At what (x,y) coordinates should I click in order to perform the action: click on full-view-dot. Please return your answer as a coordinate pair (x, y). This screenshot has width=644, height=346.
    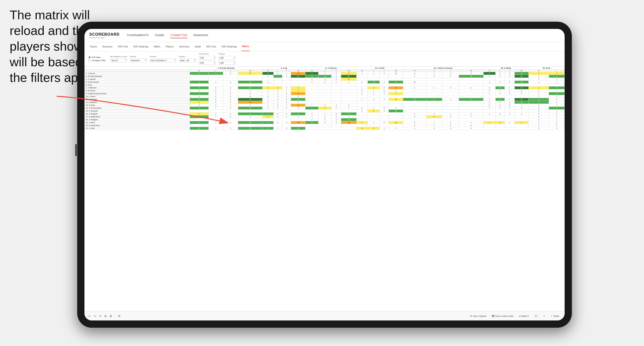
    Looking at the image, I should click on (90, 57).